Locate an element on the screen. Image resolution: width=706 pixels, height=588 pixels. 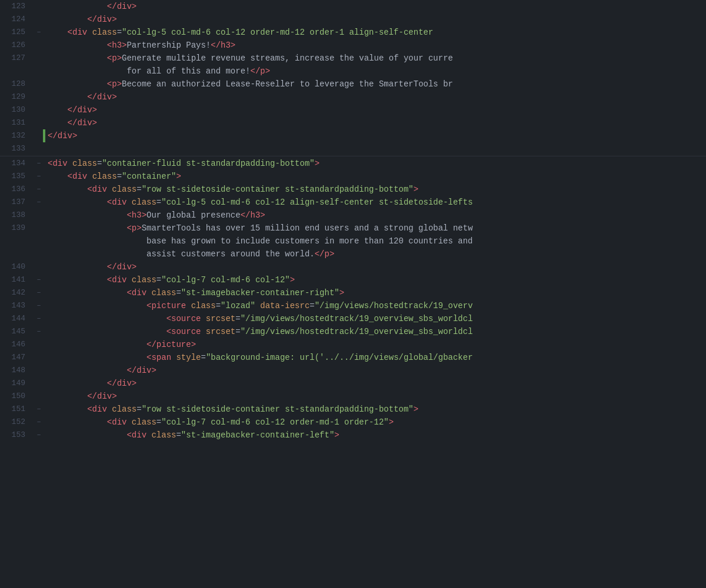
line-number-139: 139 is located at coordinates (16, 228).